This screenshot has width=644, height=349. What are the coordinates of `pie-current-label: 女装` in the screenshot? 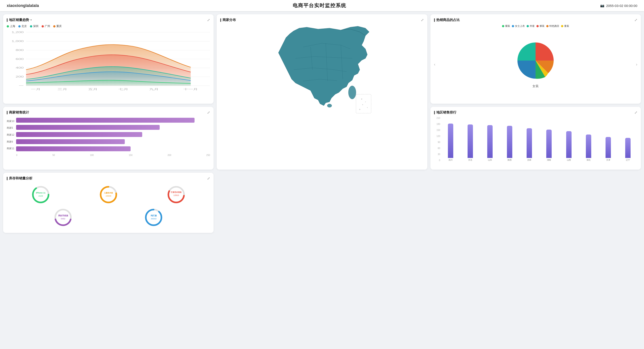 It's located at (536, 86).